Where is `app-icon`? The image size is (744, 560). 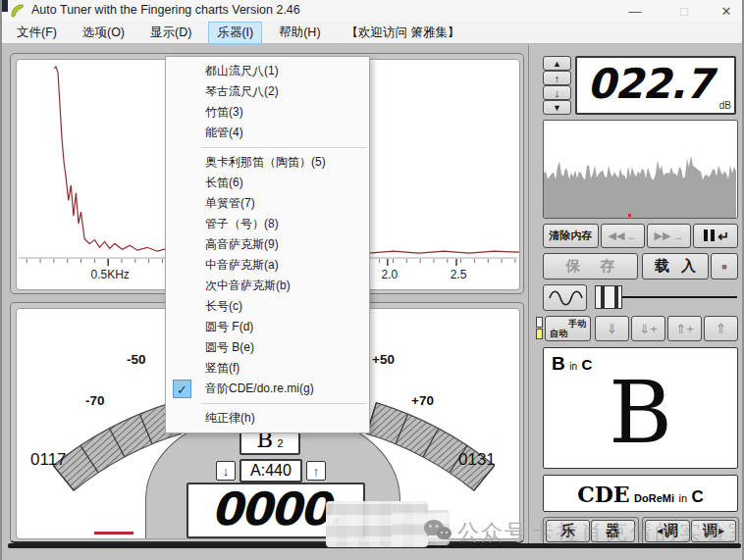 app-icon is located at coordinates (18, 11).